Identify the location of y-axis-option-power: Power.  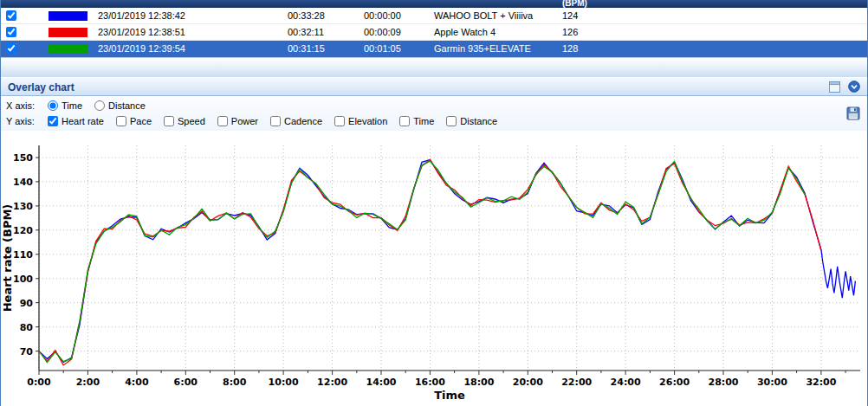
(237, 121).